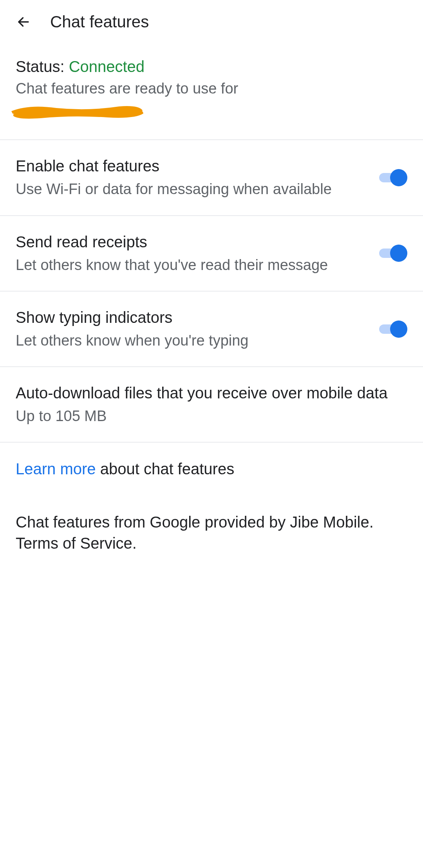 The width and height of the screenshot is (423, 868). What do you see at coordinates (393, 178) in the screenshot?
I see `toggle-enable-chat` at bounding box center [393, 178].